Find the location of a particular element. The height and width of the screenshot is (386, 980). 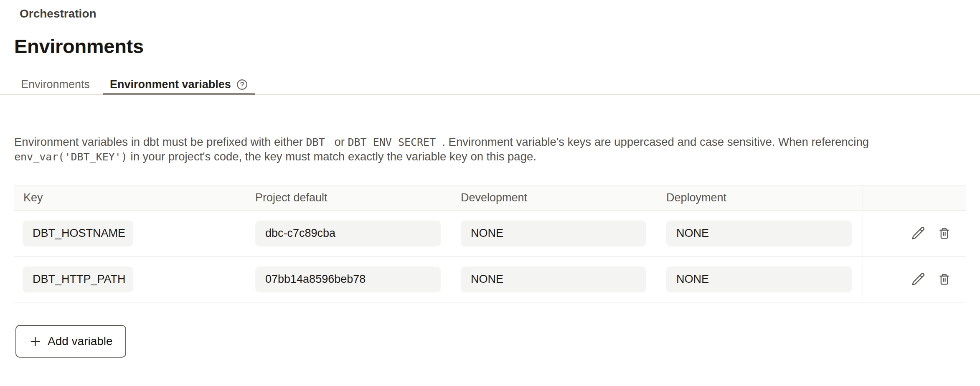

description-line: env_var('DBT_KEY') in your project's cod… is located at coordinates (490, 157).